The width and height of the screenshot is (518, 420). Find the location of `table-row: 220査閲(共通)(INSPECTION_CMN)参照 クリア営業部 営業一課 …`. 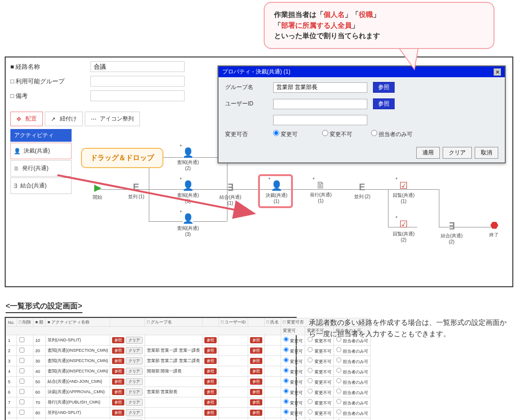

table-row: 220査閲(共通)(INSPECTION_CMN)参照 クリア営業部 営業一課 … is located at coordinates (188, 351).